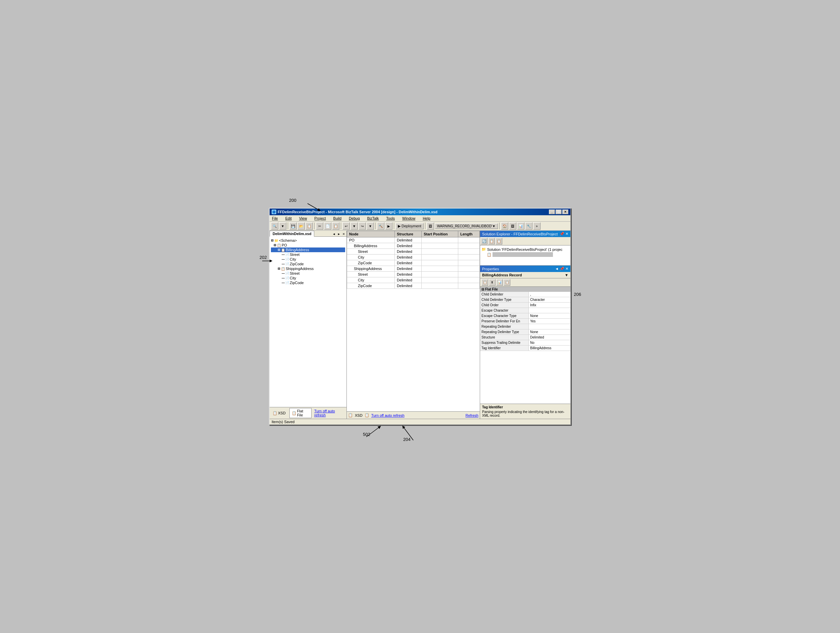 Image resolution: width=840 pixels, height=633 pixels. I want to click on se-tb-refresh: 🔄, so click(484, 241).